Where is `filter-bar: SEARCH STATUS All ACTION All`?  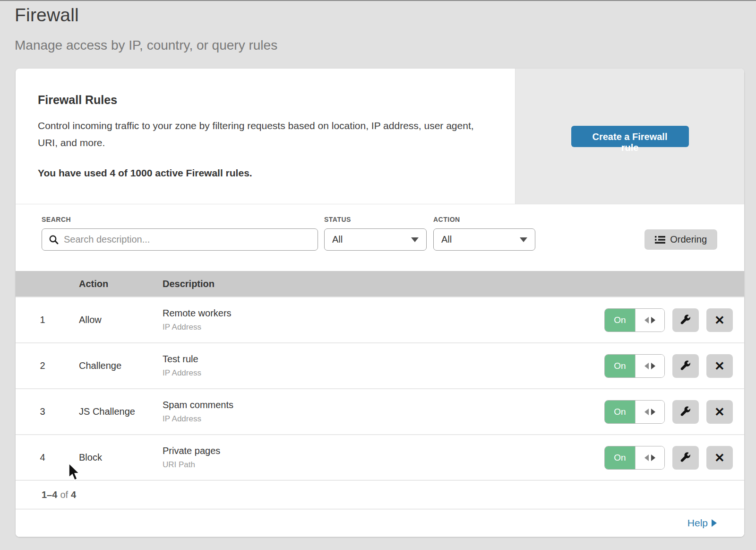 filter-bar: SEARCH STATUS All ACTION All is located at coordinates (380, 237).